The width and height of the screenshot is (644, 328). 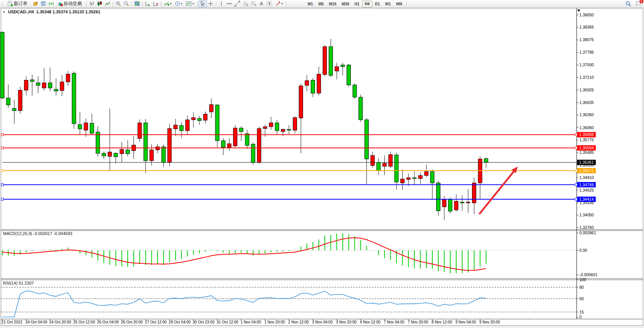 I want to click on svg-text: 31 Oct 12:00, so click(x=228, y=322).